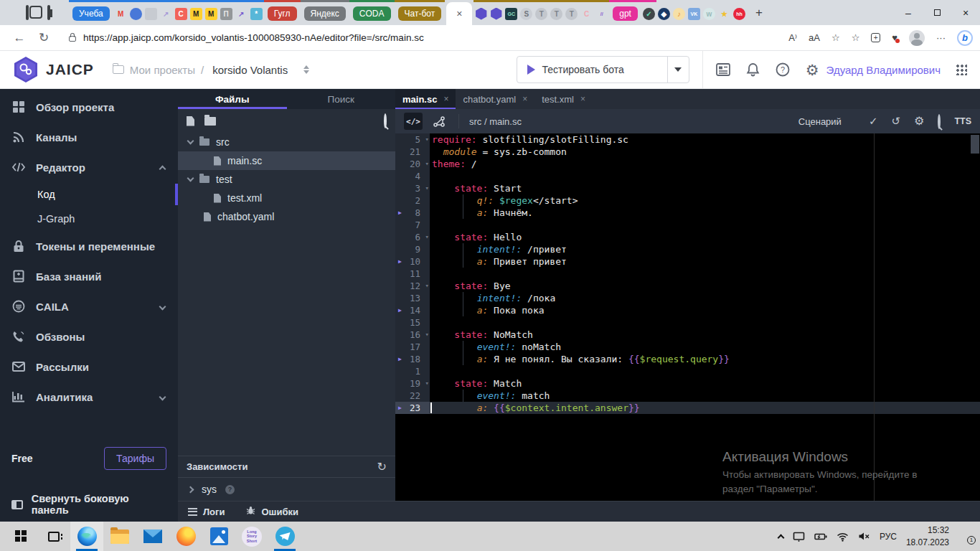 The image size is (980, 551). What do you see at coordinates (459, 14) in the screenshot?
I see `active-browser-tab: ×` at bounding box center [459, 14].